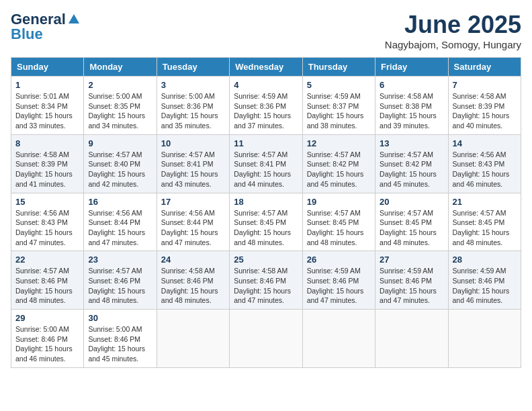 This screenshot has width=532, height=411. What do you see at coordinates (266, 31) in the screenshot?
I see `header: General Blue June 2025 Nagybajom, Somogy…` at bounding box center [266, 31].